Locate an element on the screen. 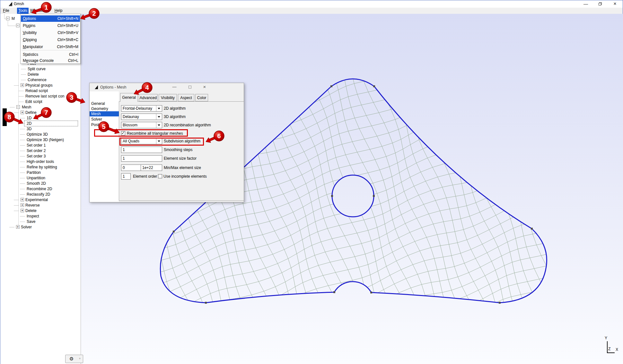 This screenshot has width=623, height=364. menubar-item-file: File is located at coordinates (6, 11).